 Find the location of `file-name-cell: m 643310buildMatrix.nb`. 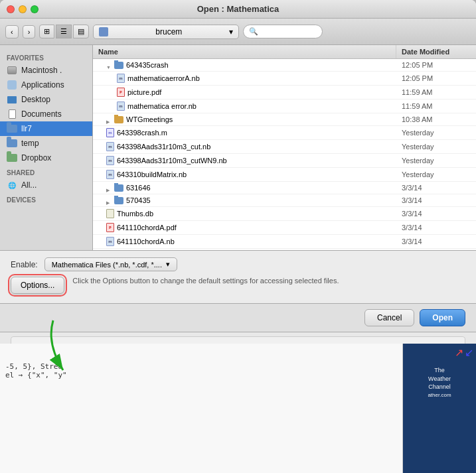

file-name-cell: m 643310buildMatrix.nb is located at coordinates (244, 174).